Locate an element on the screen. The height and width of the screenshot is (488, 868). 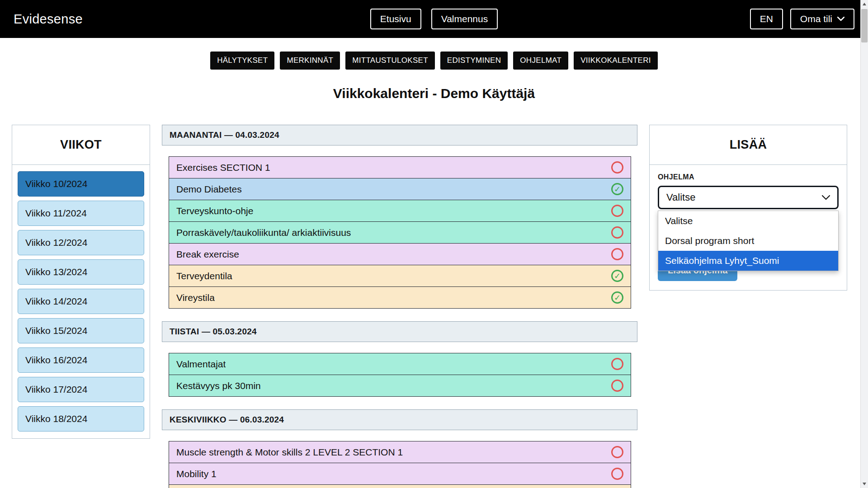
week-item-13-2024: Viikko 13/2024 is located at coordinates (81, 272).